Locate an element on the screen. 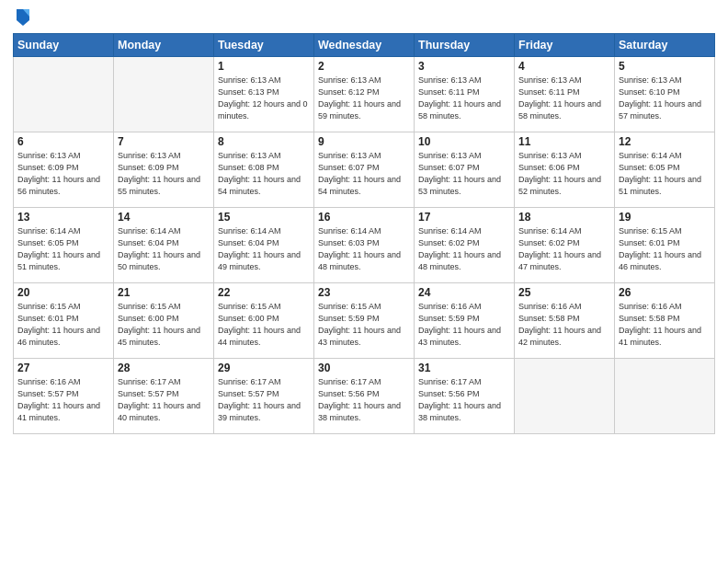 The image size is (728, 563). day-number: 5 is located at coordinates (665, 66).